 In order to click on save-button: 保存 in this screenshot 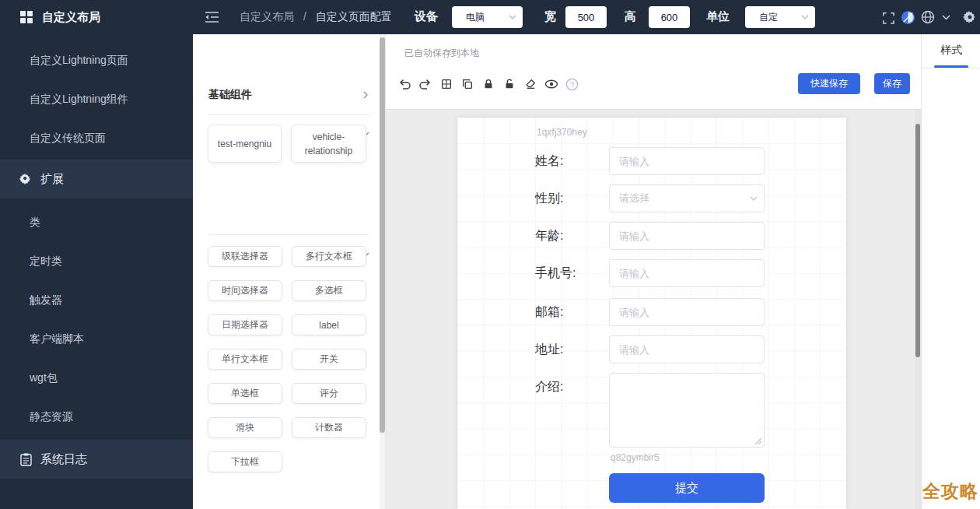, I will do `click(892, 84)`.